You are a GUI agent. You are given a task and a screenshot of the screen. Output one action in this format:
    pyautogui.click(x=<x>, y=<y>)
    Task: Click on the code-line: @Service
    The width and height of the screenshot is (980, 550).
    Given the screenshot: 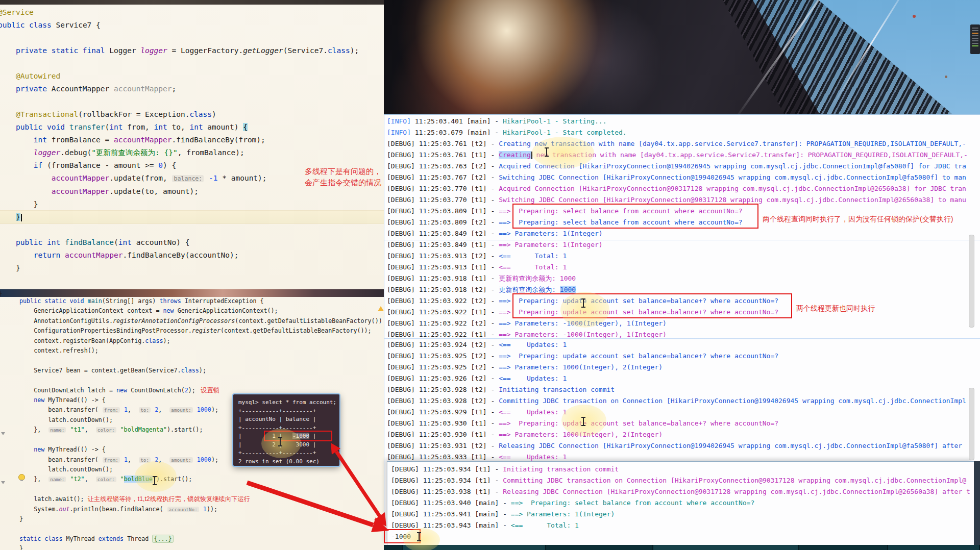 What is the action you would take?
    pyautogui.click(x=193, y=12)
    